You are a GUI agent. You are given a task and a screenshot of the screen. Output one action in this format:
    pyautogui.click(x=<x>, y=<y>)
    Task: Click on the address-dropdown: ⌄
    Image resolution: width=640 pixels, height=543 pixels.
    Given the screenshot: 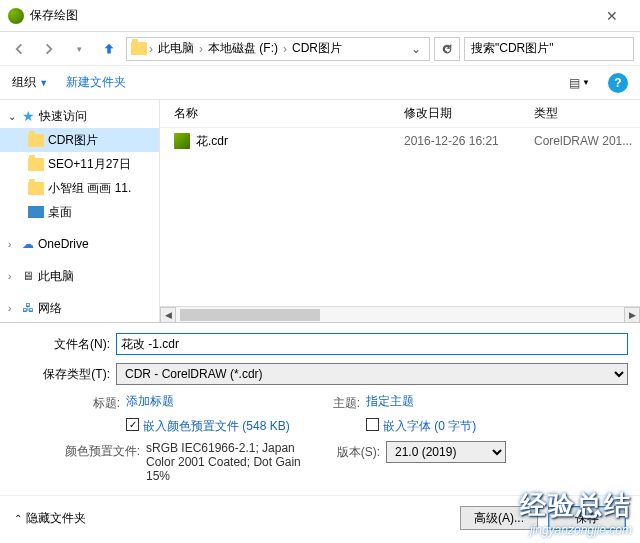 What is the action you would take?
    pyautogui.click(x=416, y=49)
    